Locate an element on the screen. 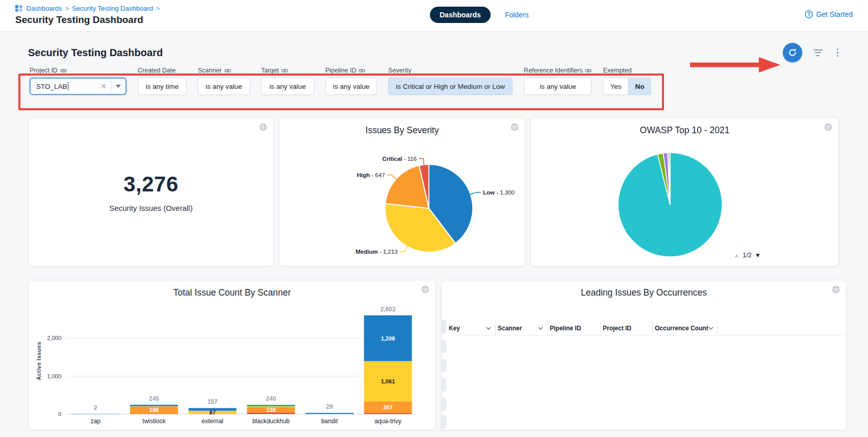 This screenshot has width=868, height=437. severity-pie-chart: Low - 1,300Medium - 1,213High - 647Criti… is located at coordinates (403, 200).